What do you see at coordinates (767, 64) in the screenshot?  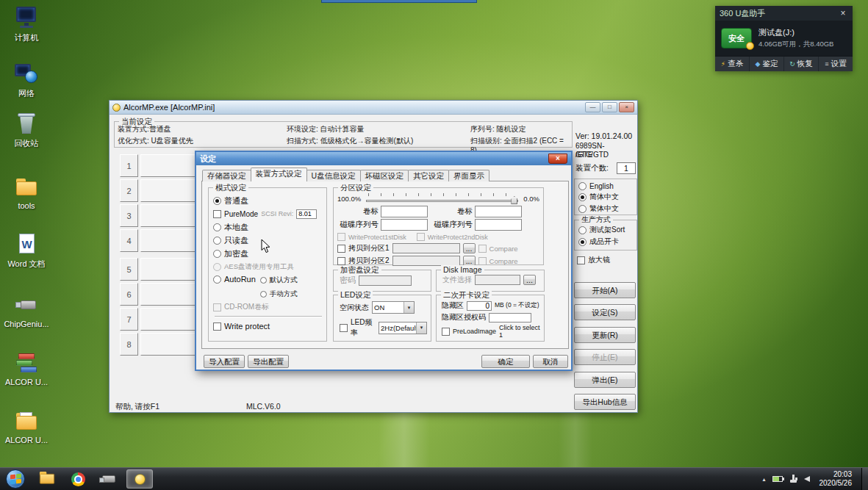 I see `action-verify-button: ◆鉴定` at bounding box center [767, 64].